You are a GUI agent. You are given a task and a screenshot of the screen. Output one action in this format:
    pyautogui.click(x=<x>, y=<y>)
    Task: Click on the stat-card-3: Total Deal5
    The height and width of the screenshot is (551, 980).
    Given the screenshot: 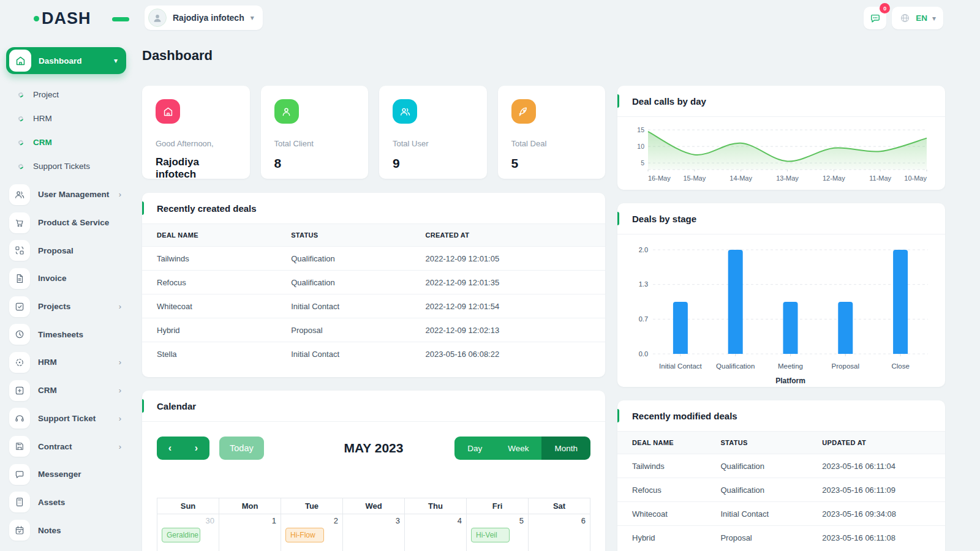 What is the action you would take?
    pyautogui.click(x=552, y=132)
    